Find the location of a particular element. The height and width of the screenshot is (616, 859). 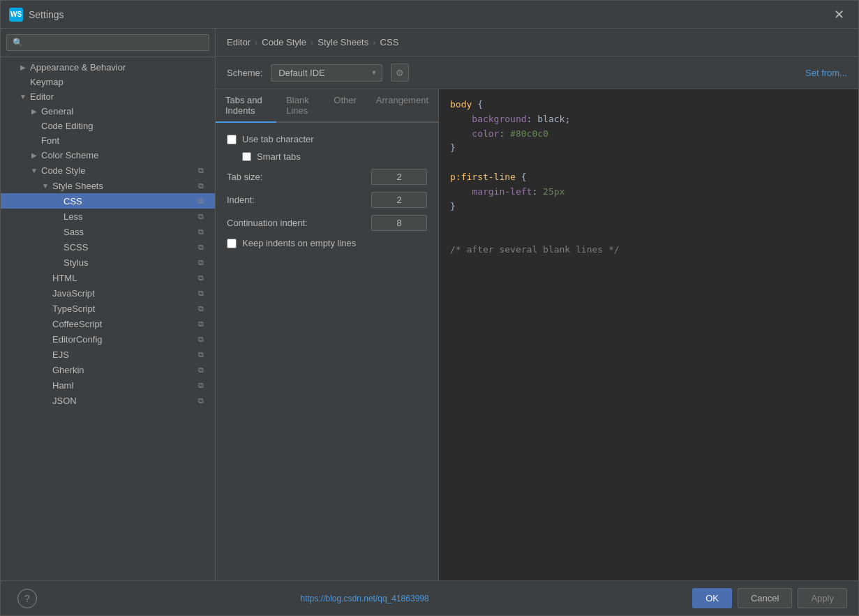

footer-url: https://blog.csdn.net/qq_41863998 is located at coordinates (365, 599).